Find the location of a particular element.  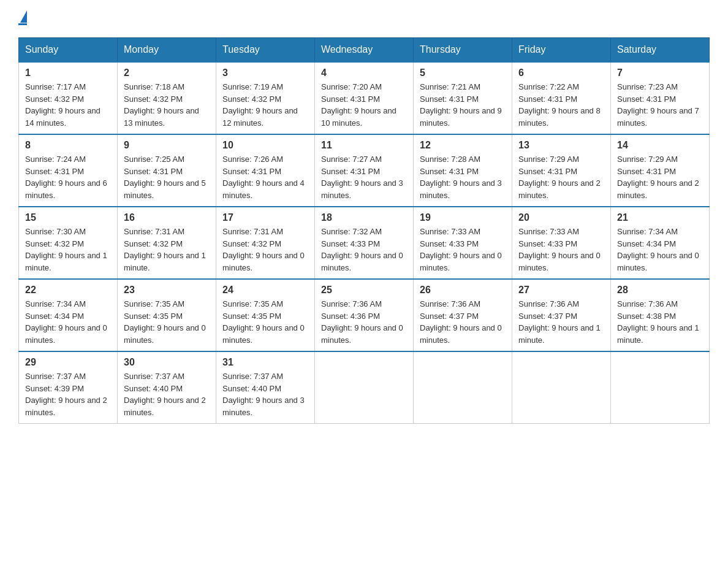

day-number: 24 is located at coordinates (265, 290).